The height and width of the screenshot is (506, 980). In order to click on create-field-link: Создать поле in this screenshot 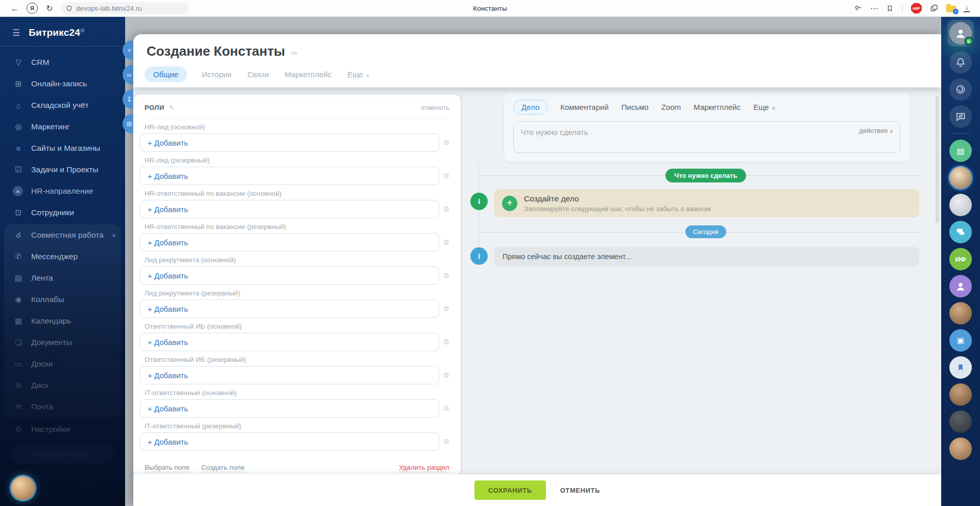, I will do `click(223, 468)`.